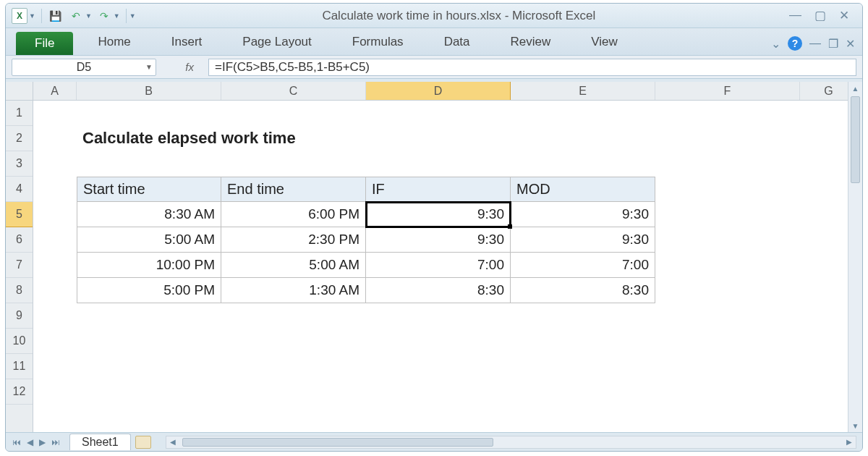 This screenshot has width=868, height=456. I want to click on vertical-scrollbar: ▲ ▼, so click(855, 257).